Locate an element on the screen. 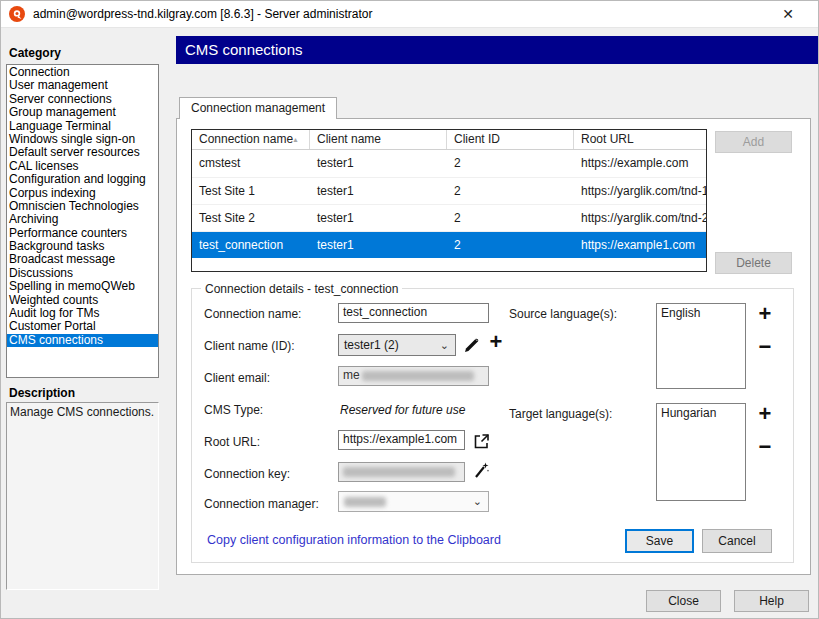 The width and height of the screenshot is (819, 619). window-title: admin@wordpress-tnd.kilgray.com [8.6.3] … is located at coordinates (202, 14).